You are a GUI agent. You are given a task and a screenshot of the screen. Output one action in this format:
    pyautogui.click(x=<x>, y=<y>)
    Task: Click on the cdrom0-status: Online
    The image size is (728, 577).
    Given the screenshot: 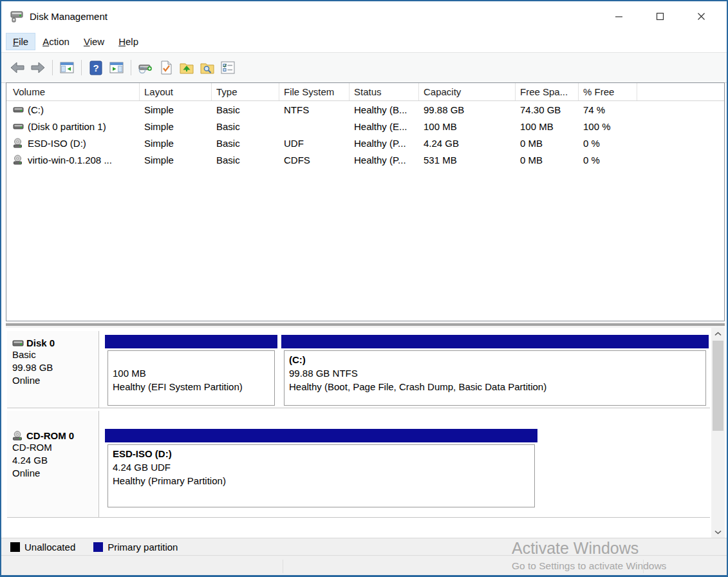 What is the action you would take?
    pyautogui.click(x=55, y=473)
    